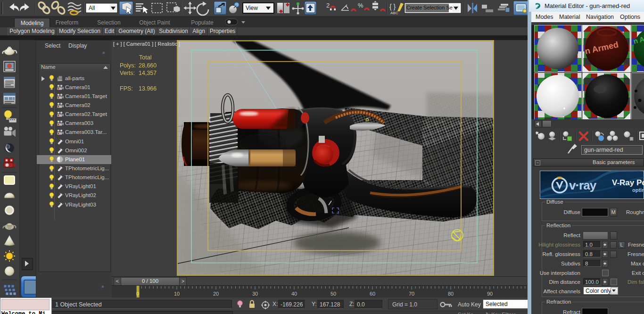 This screenshot has height=314, width=644. Describe the element at coordinates (177, 294) in the screenshot. I see `svg-text: 10` at that location.